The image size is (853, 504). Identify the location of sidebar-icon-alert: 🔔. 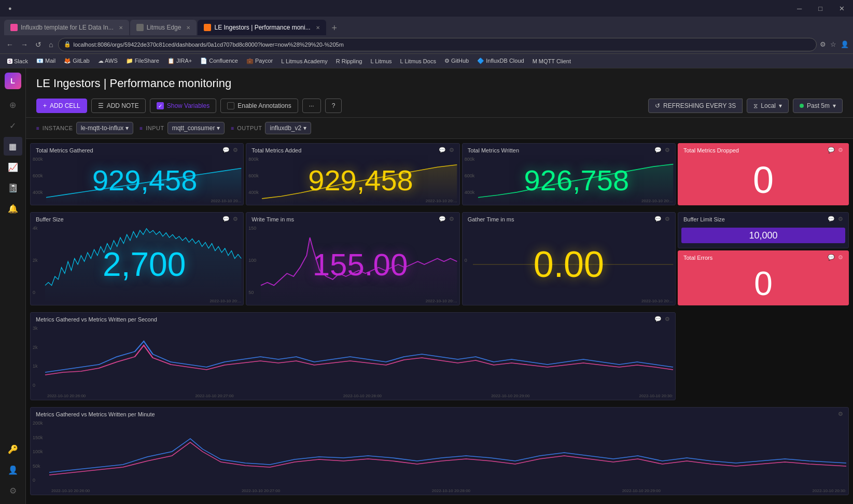
(13, 208).